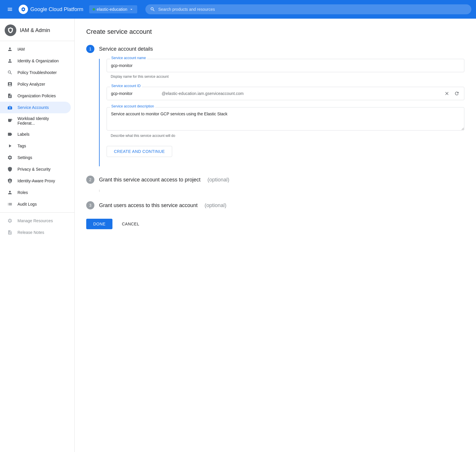 This screenshot has height=452, width=476. Describe the element at coordinates (285, 66) in the screenshot. I see `name-field-wrapper: Service account name` at that location.